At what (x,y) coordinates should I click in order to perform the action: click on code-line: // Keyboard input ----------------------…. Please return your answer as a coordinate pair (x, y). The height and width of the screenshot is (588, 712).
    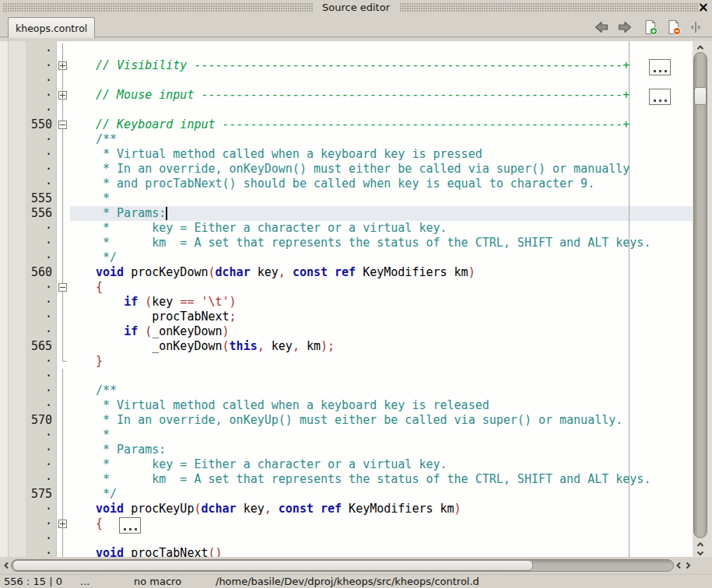
    Looking at the image, I should click on (363, 124).